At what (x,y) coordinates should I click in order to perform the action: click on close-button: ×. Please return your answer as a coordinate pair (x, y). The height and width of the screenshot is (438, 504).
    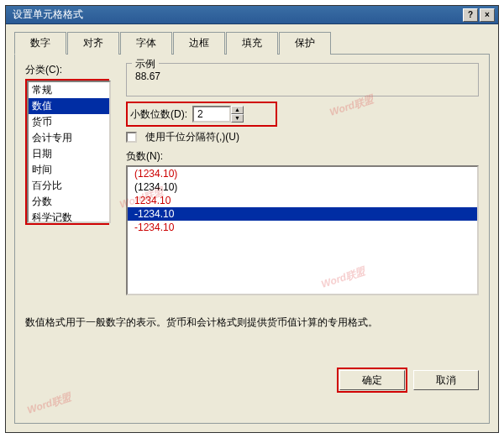
    Looking at the image, I should click on (487, 15).